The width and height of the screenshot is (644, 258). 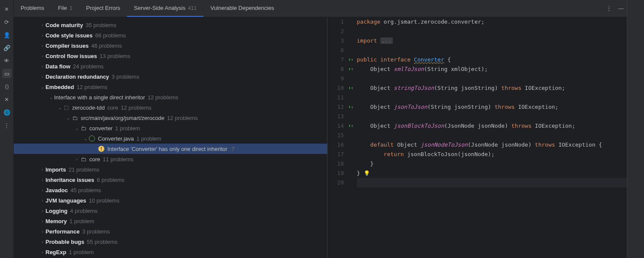 What do you see at coordinates (86, 190) in the screenshot?
I see `category-count: 45 problems` at bounding box center [86, 190].